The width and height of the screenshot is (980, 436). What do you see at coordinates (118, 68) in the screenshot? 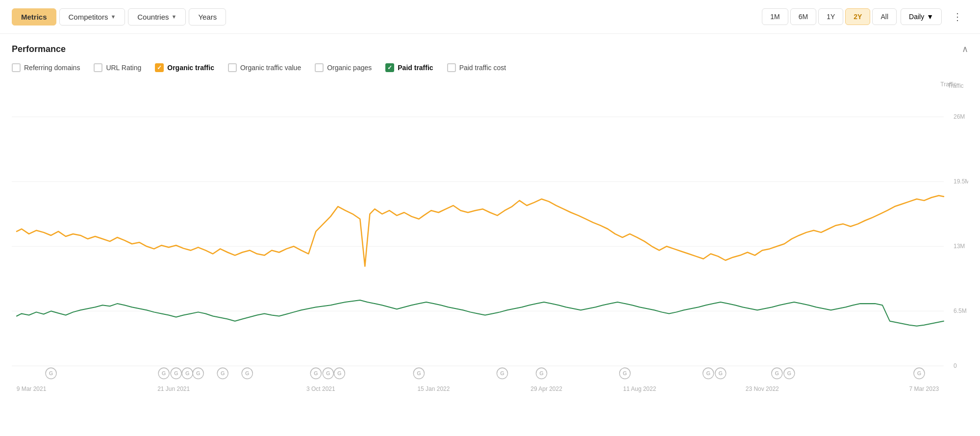
I see `metric-url-rating: URL Rating` at bounding box center [118, 68].